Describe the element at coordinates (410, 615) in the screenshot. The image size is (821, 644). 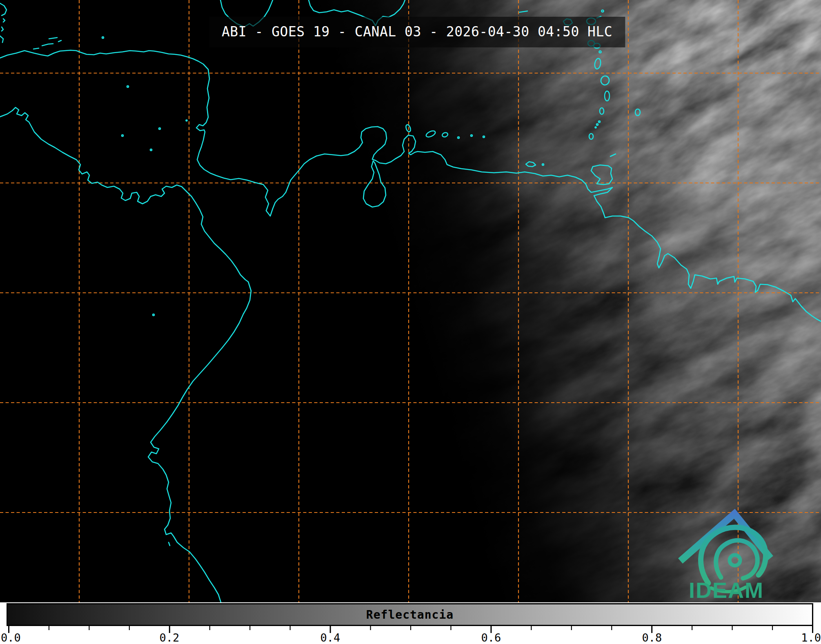
I see `colorbar-label: Reflectancia` at that location.